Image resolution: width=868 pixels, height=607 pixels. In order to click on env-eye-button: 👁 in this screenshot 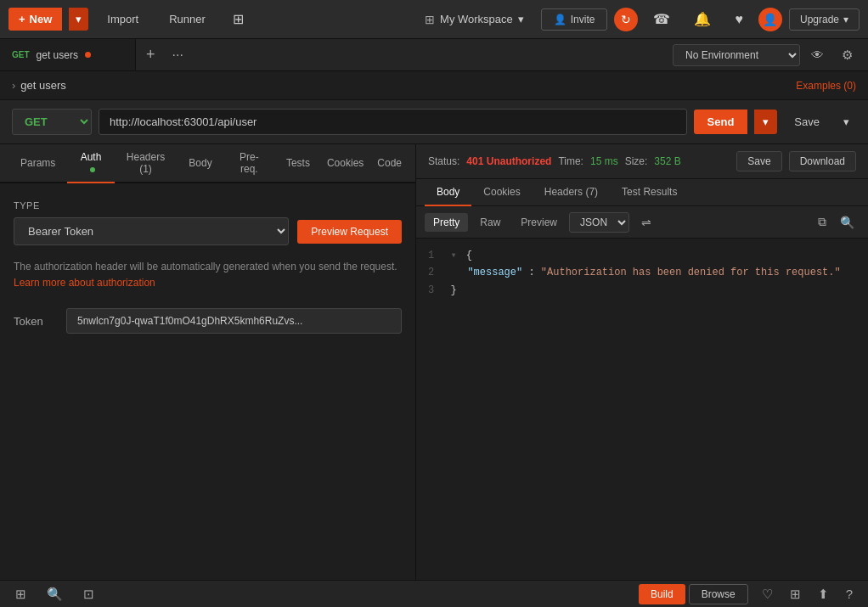, I will do `click(817, 54)`.